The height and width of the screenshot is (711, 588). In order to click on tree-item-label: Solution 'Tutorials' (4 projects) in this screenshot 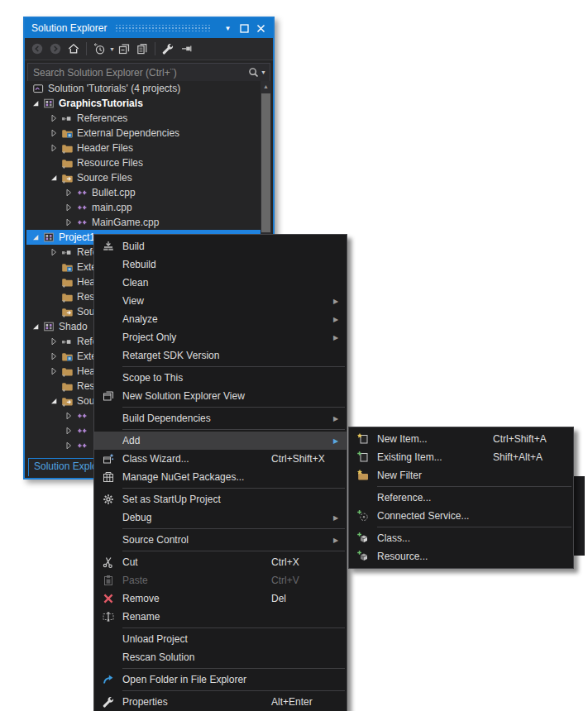, I will do `click(114, 88)`.